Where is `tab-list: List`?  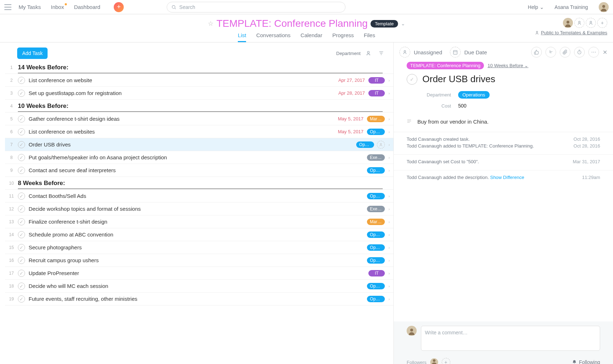 tab-list: List is located at coordinates (242, 37).